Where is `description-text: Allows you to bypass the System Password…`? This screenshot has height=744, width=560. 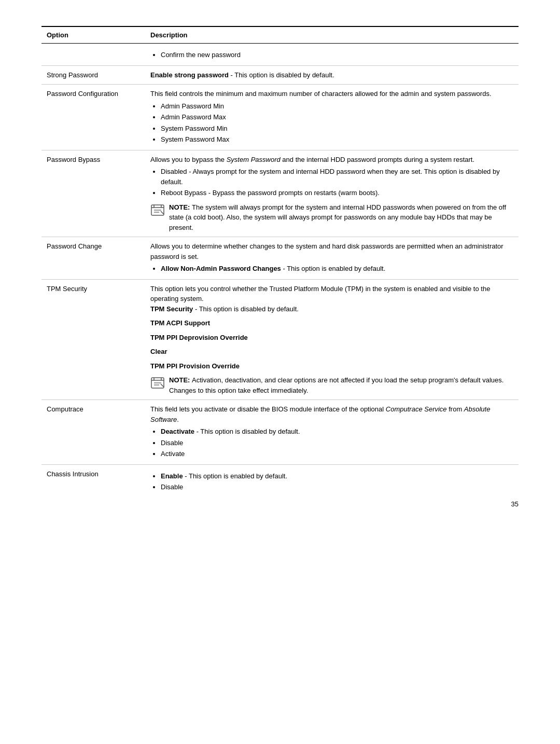 description-text: Allows you to bypass the System Password… is located at coordinates (312, 160).